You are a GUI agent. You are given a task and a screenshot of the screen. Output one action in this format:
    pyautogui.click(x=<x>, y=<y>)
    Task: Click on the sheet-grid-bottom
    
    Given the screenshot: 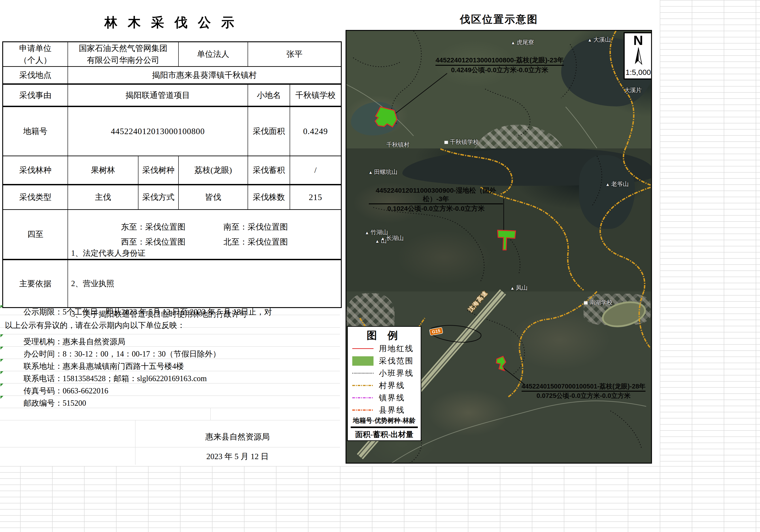 What is the action you would take?
    pyautogui.click(x=380, y=499)
    